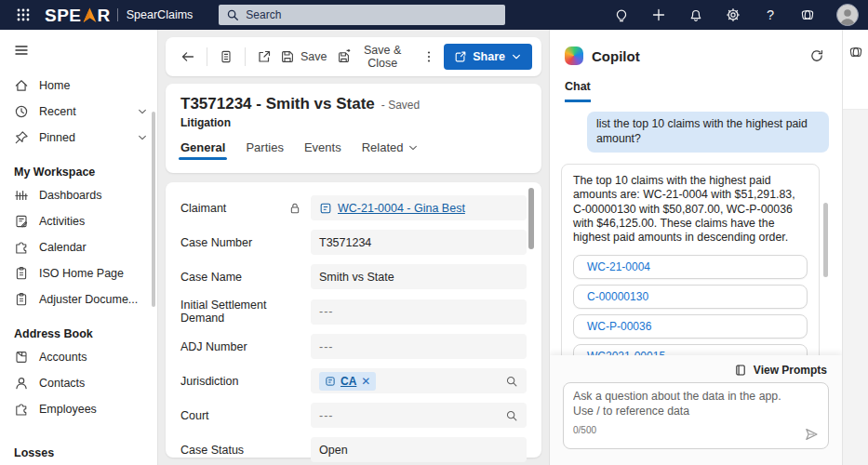 The height and width of the screenshot is (465, 868). I want to click on copilot-input-section: View Prompts 0/500, so click(696, 410).